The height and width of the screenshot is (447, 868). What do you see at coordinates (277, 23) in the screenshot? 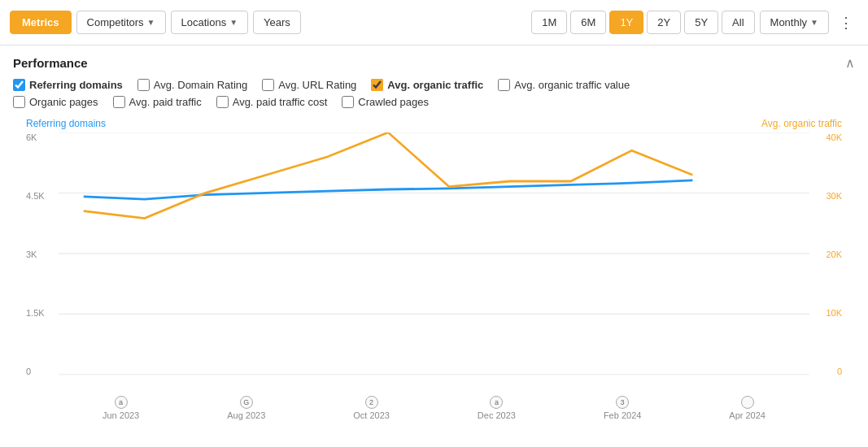
I see `years-button: Years` at bounding box center [277, 23].